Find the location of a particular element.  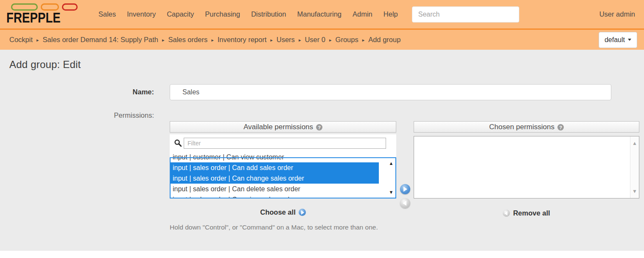

permission-option: input | sales order | Can view sales ord… is located at coordinates (283, 196).